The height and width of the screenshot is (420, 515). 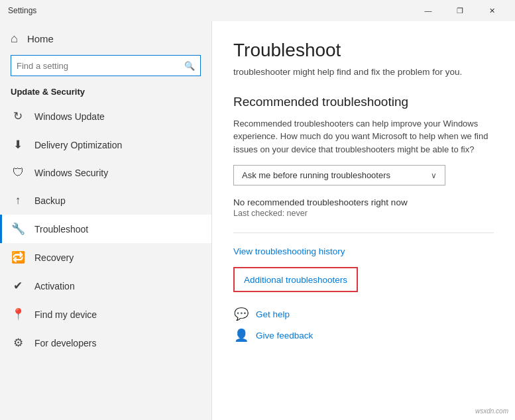 What do you see at coordinates (241, 335) in the screenshot?
I see `give-feedback-icon: 👤` at bounding box center [241, 335].